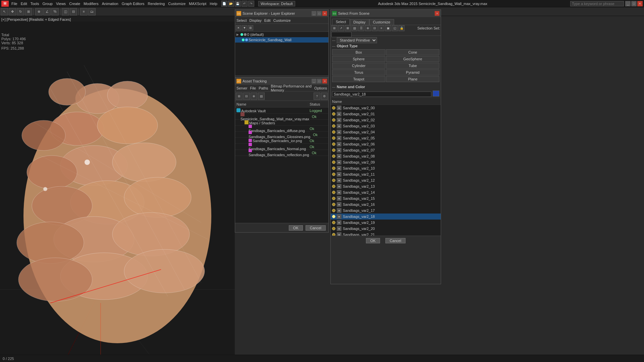 The width and height of the screenshot is (644, 362). I want to click on obj-row-6: ●Sandbags_var2_06, so click(386, 144).